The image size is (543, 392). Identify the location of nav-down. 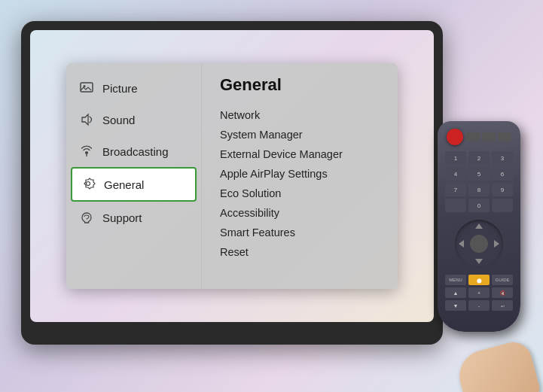
(479, 262).